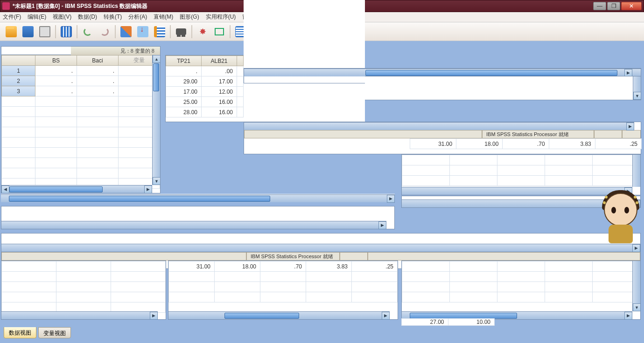 The image size is (644, 343). I want to click on col-alb21: ALB21, so click(219, 61).